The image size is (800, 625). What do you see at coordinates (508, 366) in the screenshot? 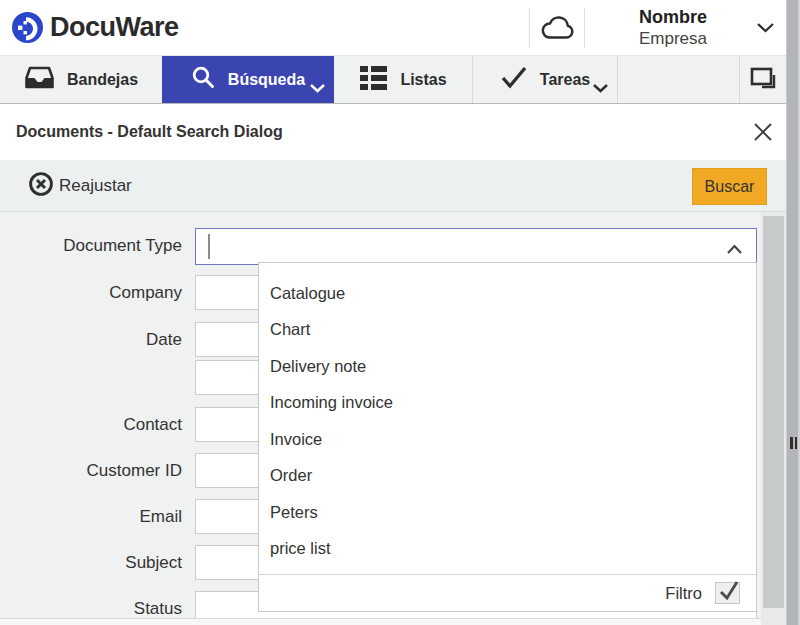
I see `dropdown-item-delivery-note: Delivery note` at bounding box center [508, 366].